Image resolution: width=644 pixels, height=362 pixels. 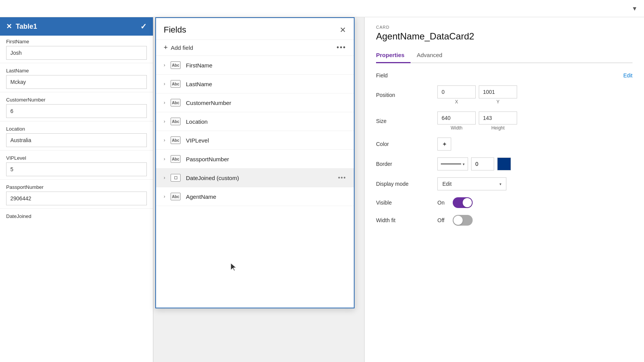 I want to click on border-color-swatch, so click(x=504, y=164).